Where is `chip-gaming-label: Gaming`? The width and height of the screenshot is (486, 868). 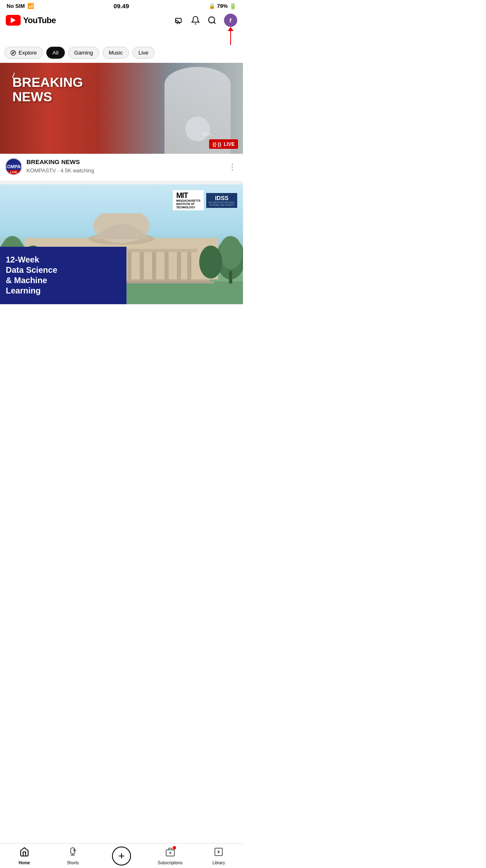 chip-gaming-label: Gaming is located at coordinates (84, 53).